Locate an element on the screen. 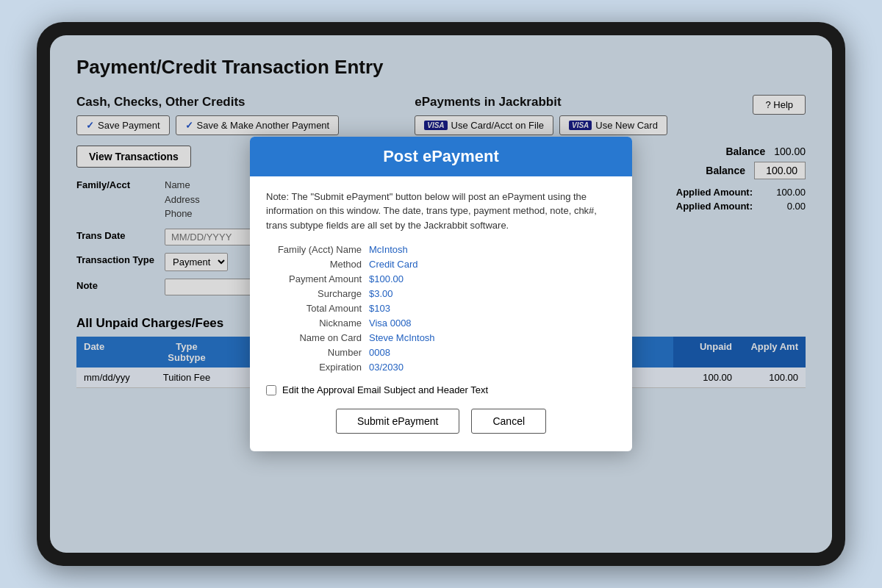  modal-field-family: Family (Acct) Name McIntosh is located at coordinates (441, 250).